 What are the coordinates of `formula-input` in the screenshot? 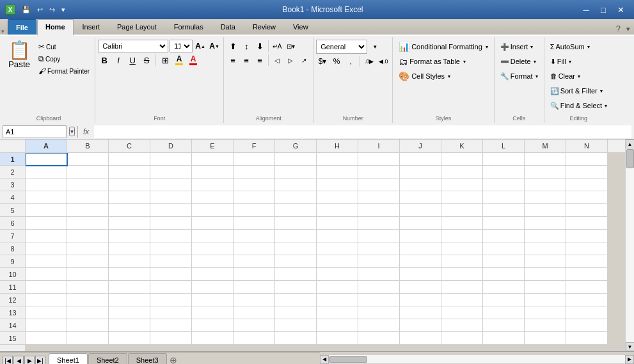 It's located at (363, 132).